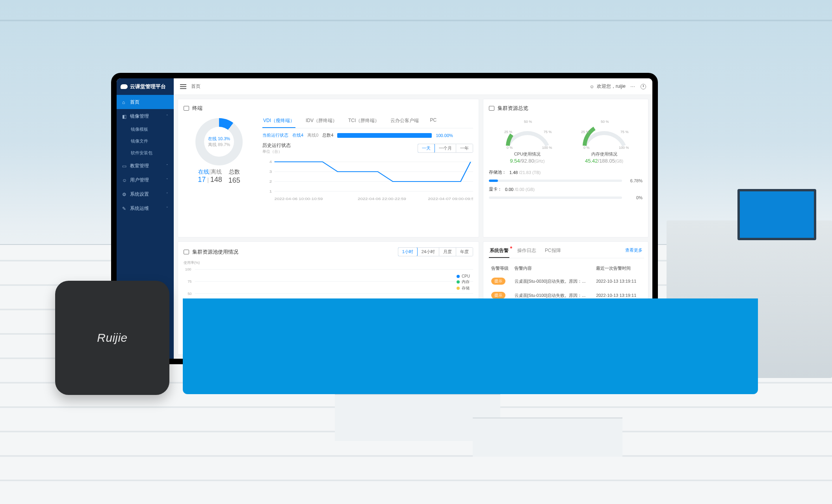 The image size is (832, 504). I want to click on svg-text: 50, so click(189, 294).